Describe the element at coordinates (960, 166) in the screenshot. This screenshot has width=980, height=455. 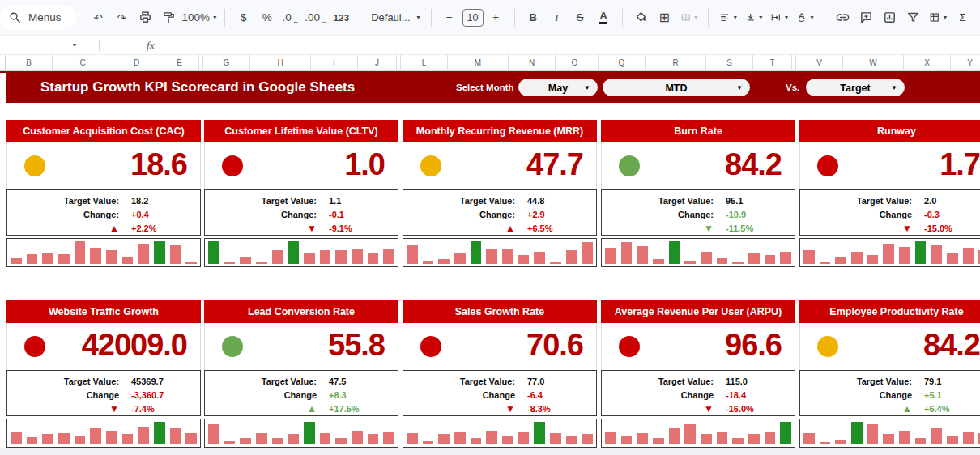
I see `kpi-value: 1.7` at that location.